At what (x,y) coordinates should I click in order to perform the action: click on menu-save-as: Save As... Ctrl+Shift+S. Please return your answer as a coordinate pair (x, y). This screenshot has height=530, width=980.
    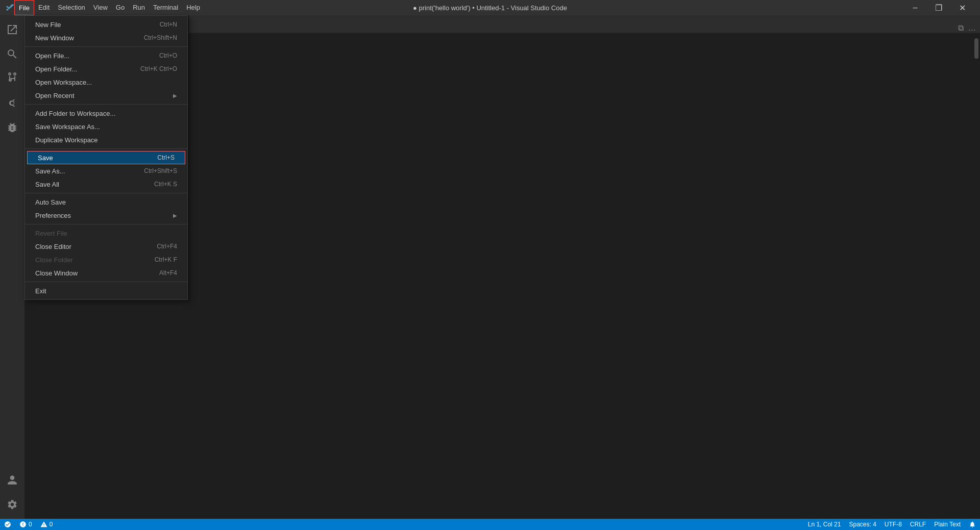
    Looking at the image, I should click on (106, 171).